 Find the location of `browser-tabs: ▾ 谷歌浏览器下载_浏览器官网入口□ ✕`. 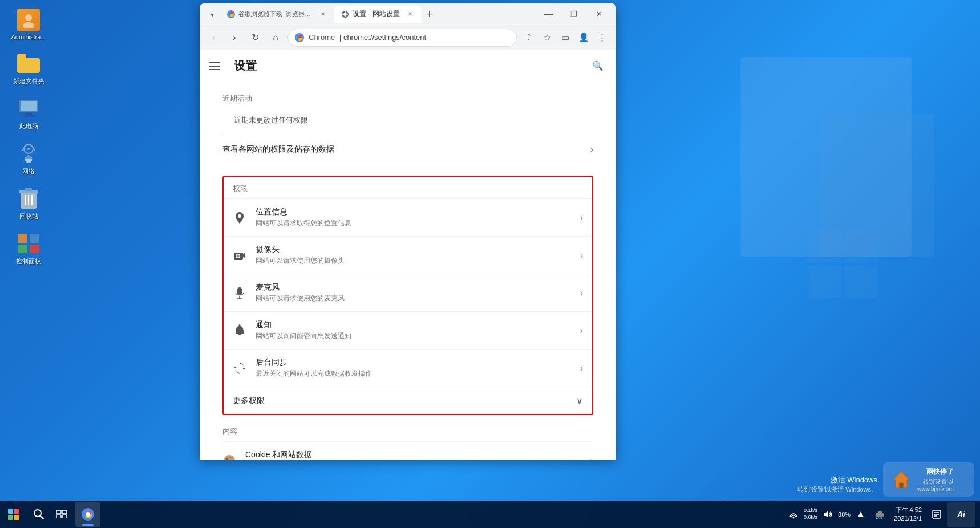

browser-tabs: ▾ 谷歌浏览器下载_浏览器官网入口□ ✕ is located at coordinates (368, 14).